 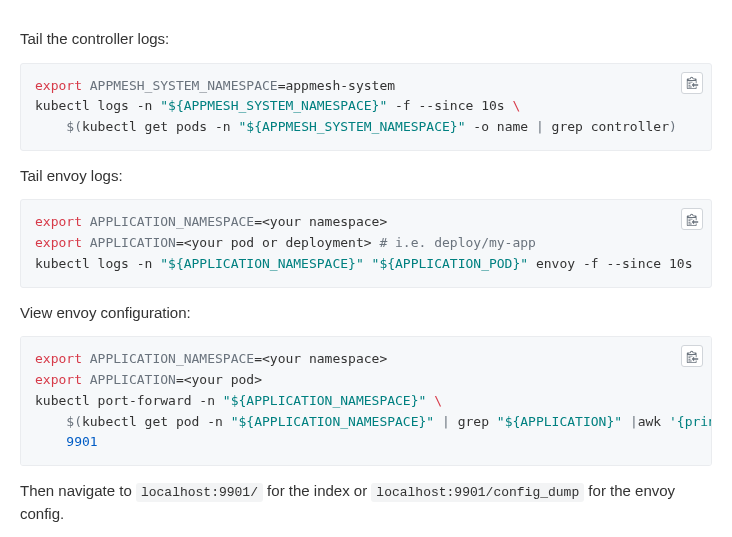 What do you see at coordinates (366, 107) in the screenshot?
I see `code-content: export APPMESH_SYSTEM_NAMESPACE=appmesh-…` at bounding box center [366, 107].